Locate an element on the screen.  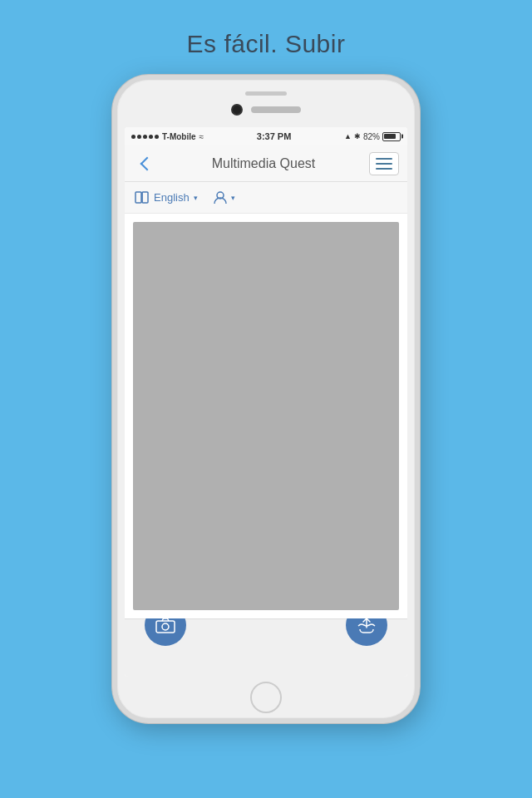
bluetooth-icon: ✱ is located at coordinates (357, 136).